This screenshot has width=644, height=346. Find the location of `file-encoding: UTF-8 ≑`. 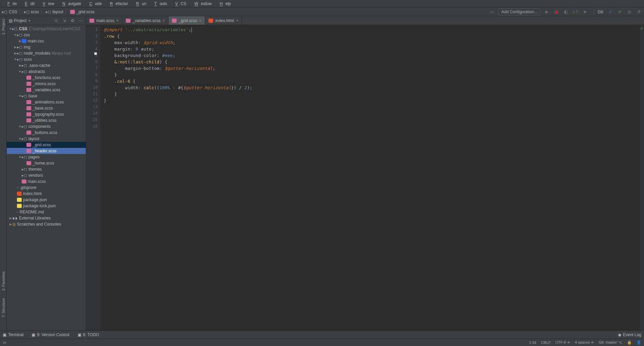

file-encoding: UTF-8 ≑ is located at coordinates (563, 343).